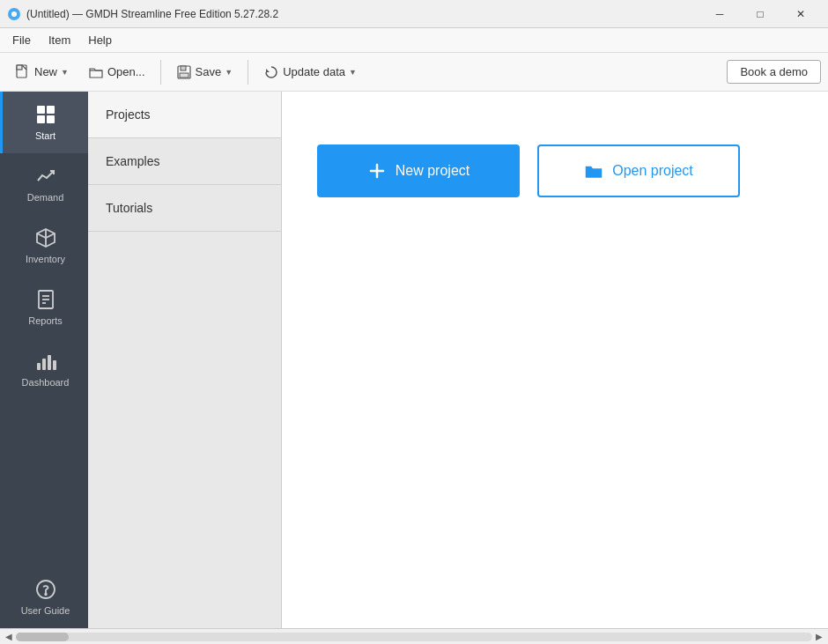  What do you see at coordinates (314, 72) in the screenshot?
I see `update-label: Update data` at bounding box center [314, 72].